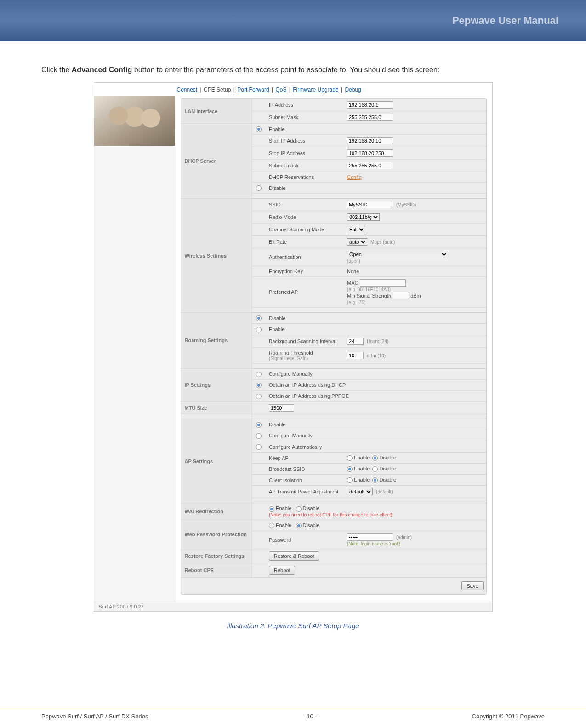 The image size is (586, 728). I want to click on lan-subnet-label: Subnet Mask, so click(304, 118).